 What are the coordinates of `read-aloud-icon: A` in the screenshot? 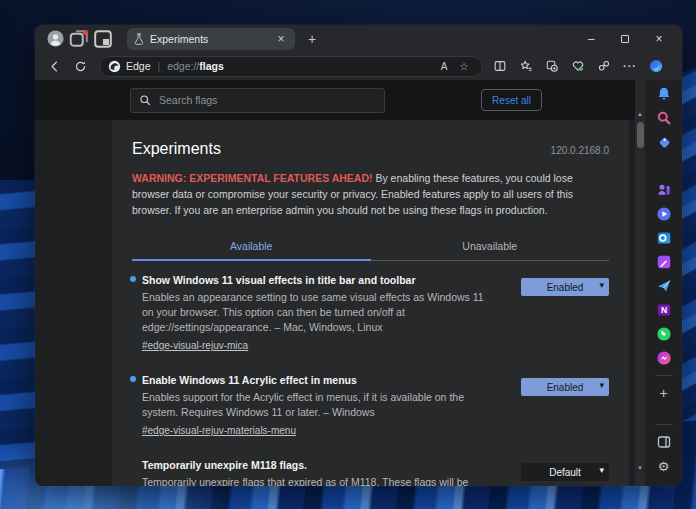 It's located at (444, 66).